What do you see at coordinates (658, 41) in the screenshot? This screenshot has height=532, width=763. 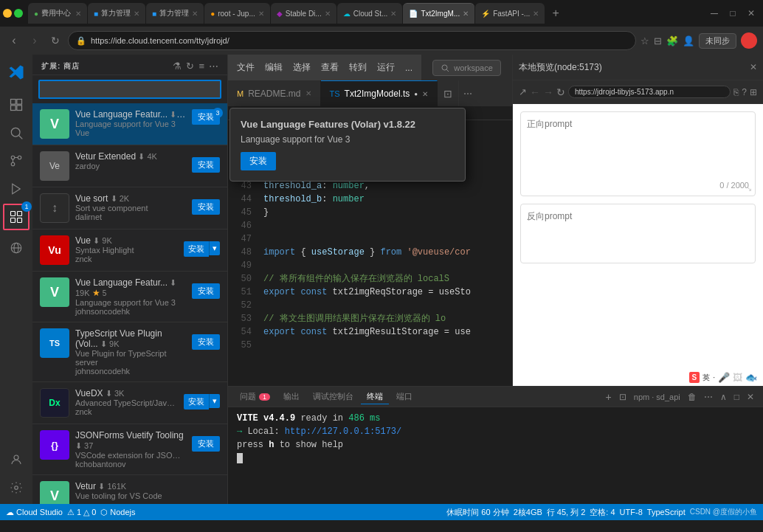 I see `tab-search-icon: ⊟` at bounding box center [658, 41].